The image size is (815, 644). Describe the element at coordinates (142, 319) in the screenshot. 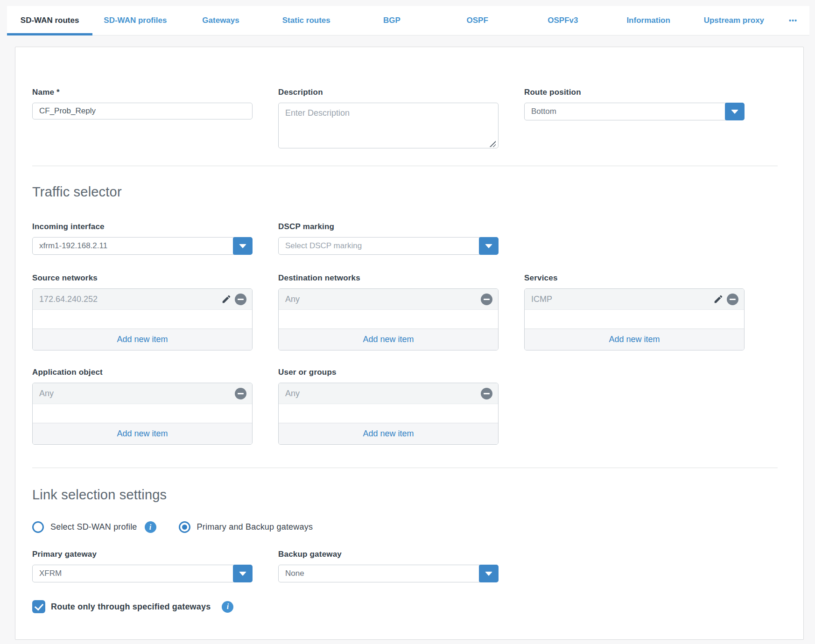

I see `source-networks-listbox: 172.64.240.252 Add new item` at that location.